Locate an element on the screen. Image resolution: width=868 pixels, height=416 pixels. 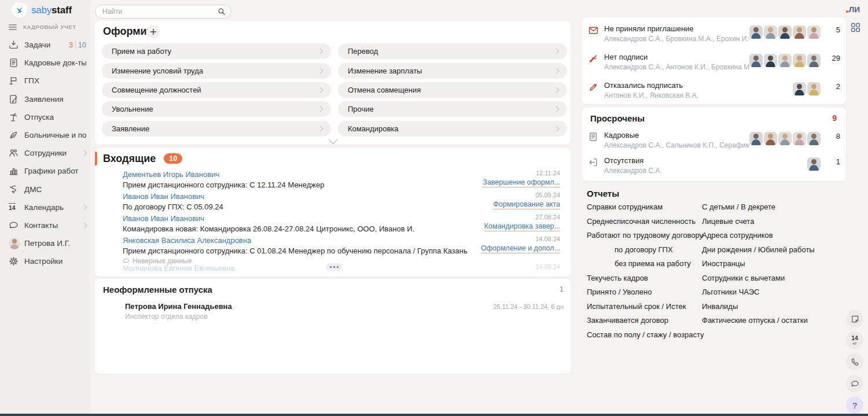
stage-link: Завершение оформл... is located at coordinates (521, 183).